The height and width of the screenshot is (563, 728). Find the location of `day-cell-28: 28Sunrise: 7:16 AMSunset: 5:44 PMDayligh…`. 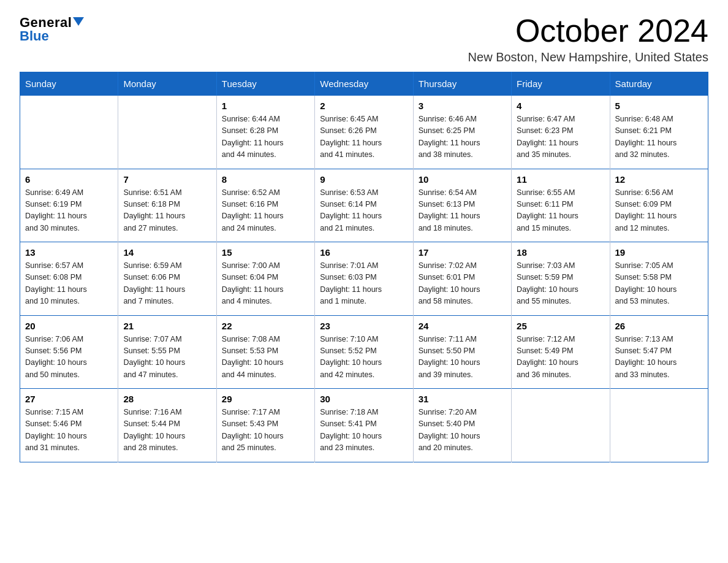

day-cell-28: 28Sunrise: 7:16 AMSunset: 5:44 PMDayligh… is located at coordinates (167, 426).